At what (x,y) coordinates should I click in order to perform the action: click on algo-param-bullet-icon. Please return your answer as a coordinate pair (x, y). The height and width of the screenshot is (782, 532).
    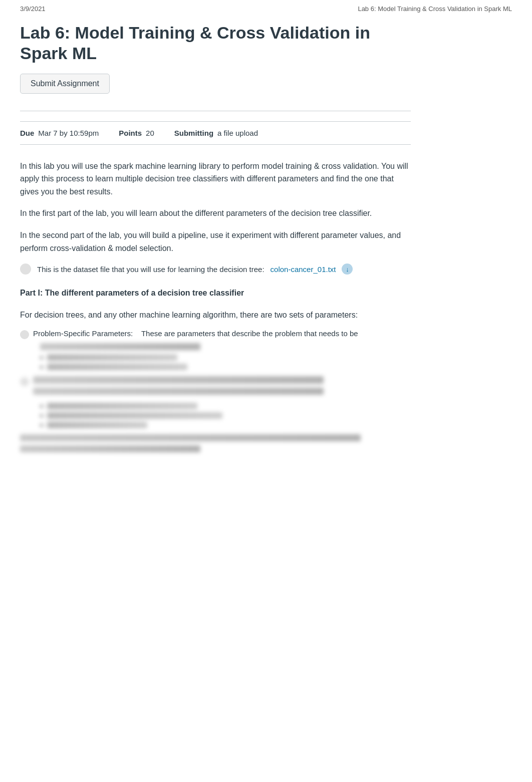
    Looking at the image, I should click on (25, 382).